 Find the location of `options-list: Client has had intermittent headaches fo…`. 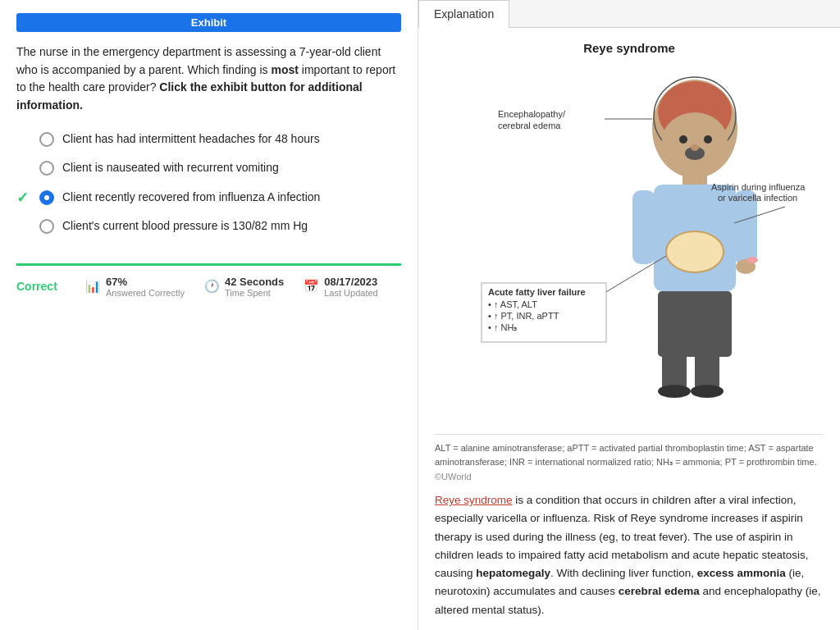

options-list: Client has had intermittent headaches fo… is located at coordinates (208, 189).